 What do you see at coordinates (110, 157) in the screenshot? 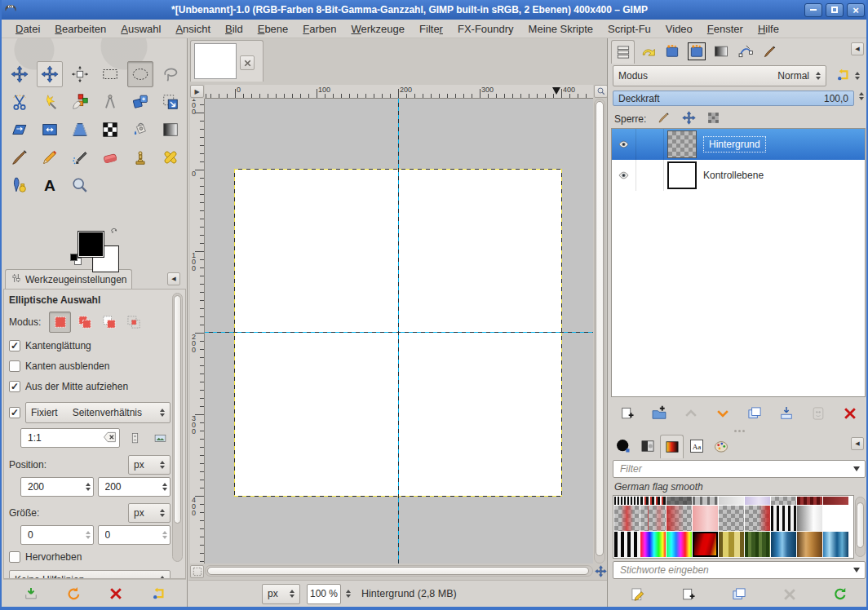
I see `tool-eraser` at bounding box center [110, 157].